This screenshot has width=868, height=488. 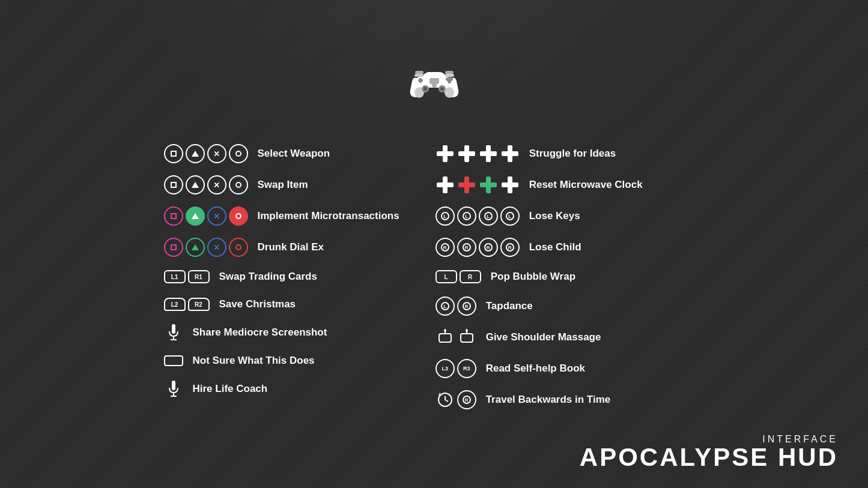 I want to click on icons-micro: ✕, so click(x=206, y=216).